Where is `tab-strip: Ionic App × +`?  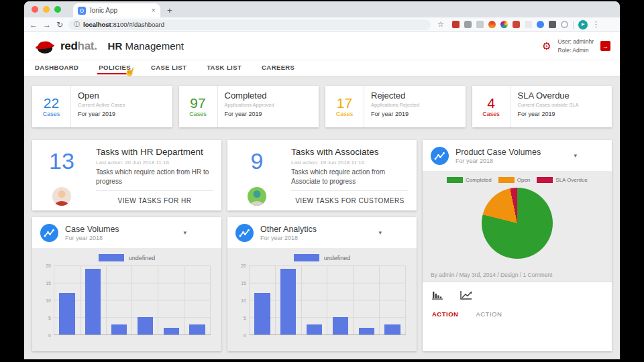
tab-strip: Ionic App × + is located at coordinates (322, 9).